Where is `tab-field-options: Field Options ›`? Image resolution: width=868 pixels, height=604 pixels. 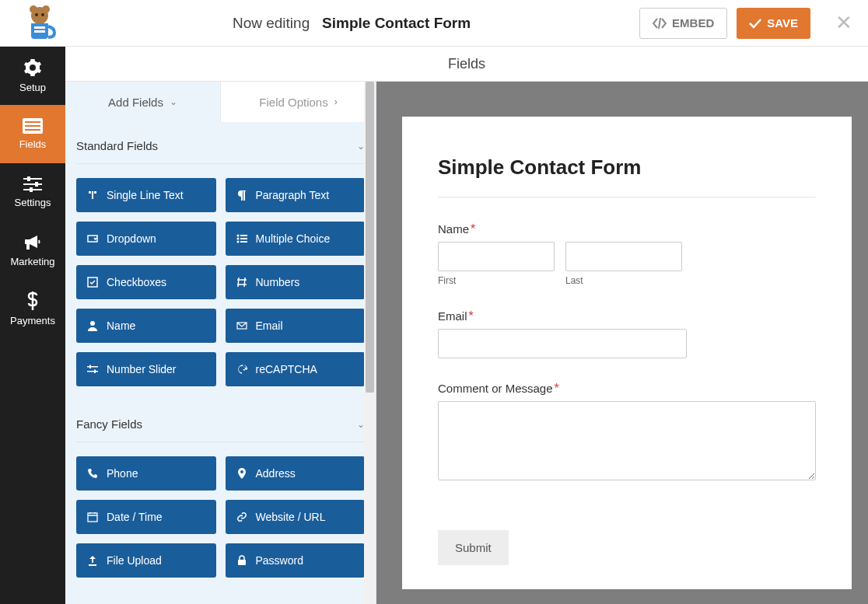 tab-field-options: Field Options › is located at coordinates (298, 102).